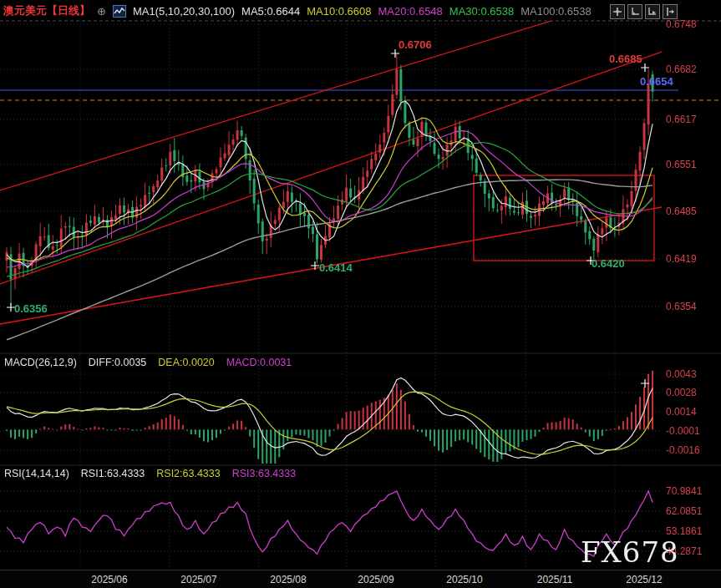 This screenshot has width=721, height=588. What do you see at coordinates (626, 59) in the screenshot?
I see `resistance-price-label: 0.6685` at bounding box center [626, 59].